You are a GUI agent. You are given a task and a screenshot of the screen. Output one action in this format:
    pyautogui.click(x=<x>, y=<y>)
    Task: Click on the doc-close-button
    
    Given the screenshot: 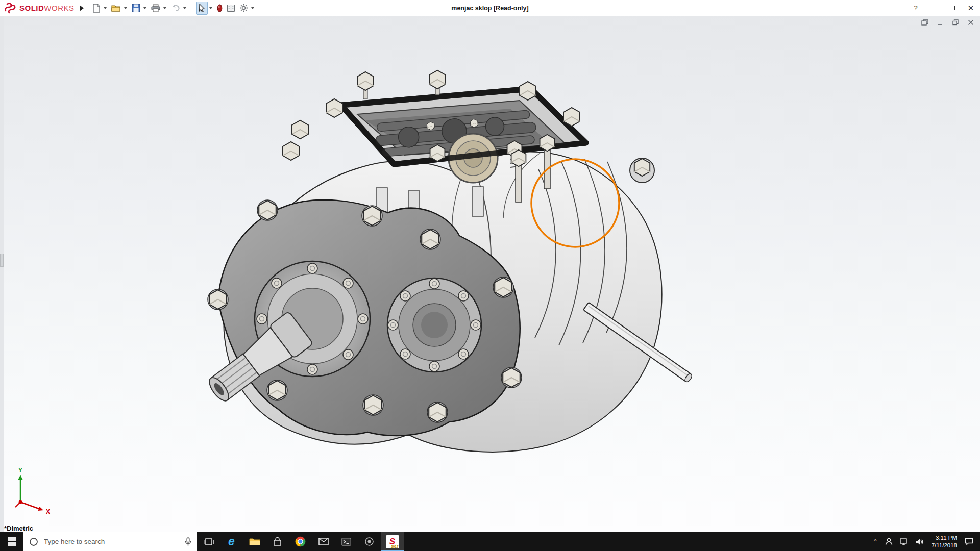 What is the action you would take?
    pyautogui.click(x=971, y=22)
    